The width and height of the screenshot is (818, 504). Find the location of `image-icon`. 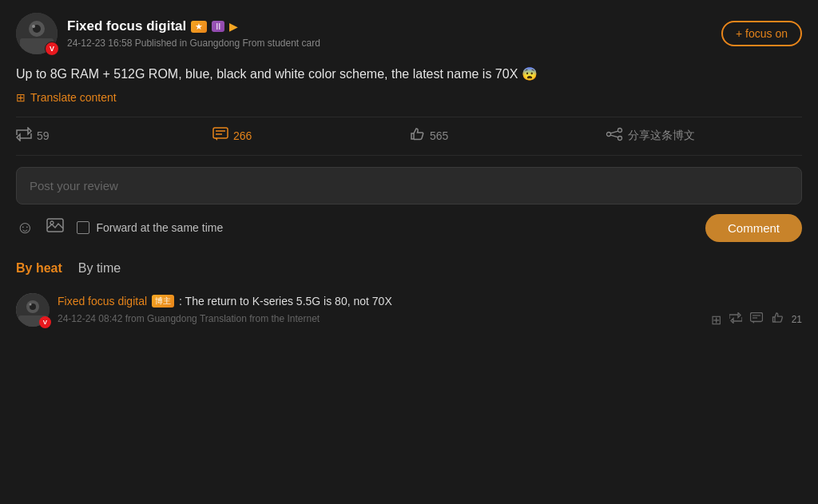

image-icon is located at coordinates (55, 228).